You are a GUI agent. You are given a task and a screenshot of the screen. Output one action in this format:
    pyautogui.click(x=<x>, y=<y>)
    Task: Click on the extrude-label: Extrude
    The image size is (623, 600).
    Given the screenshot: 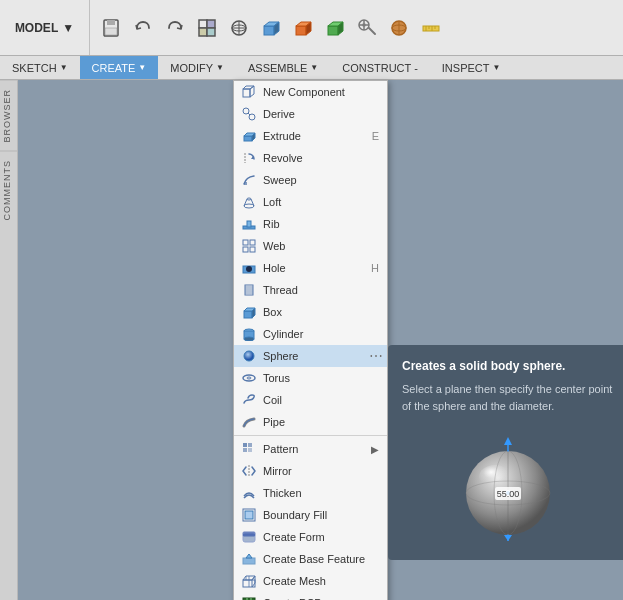 What is the action you would take?
    pyautogui.click(x=314, y=136)
    